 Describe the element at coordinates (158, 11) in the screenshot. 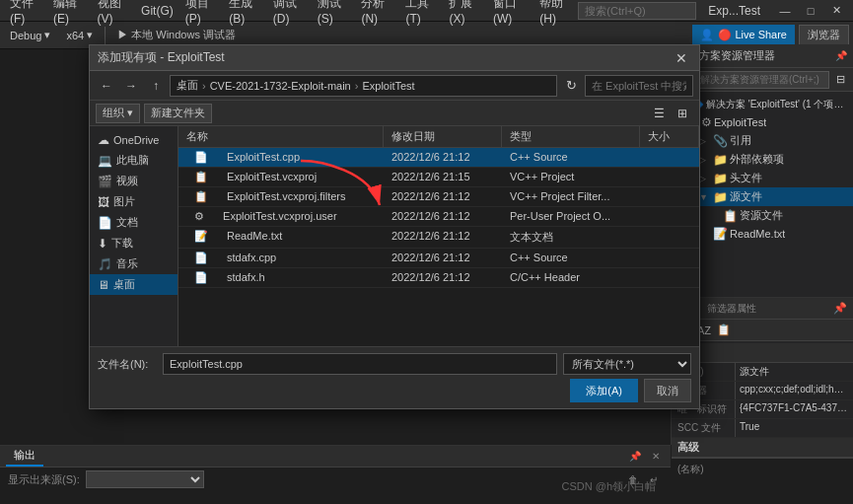

I see `menu-git: Git(G)` at that location.